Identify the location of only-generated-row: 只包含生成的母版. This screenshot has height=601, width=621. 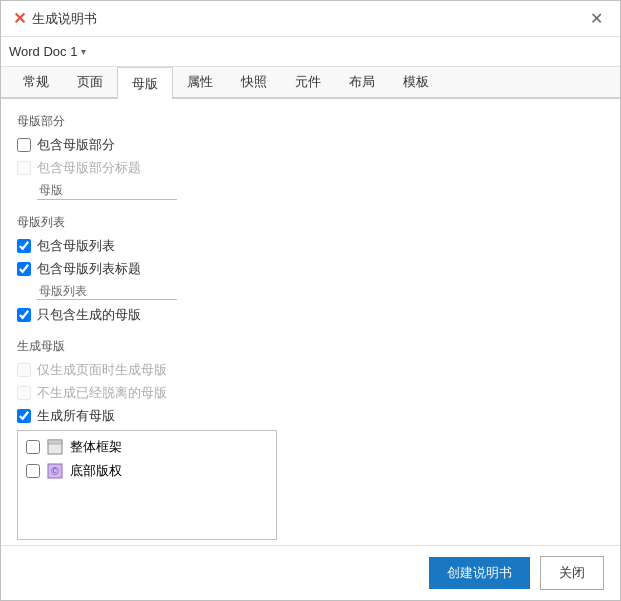
(310, 315).